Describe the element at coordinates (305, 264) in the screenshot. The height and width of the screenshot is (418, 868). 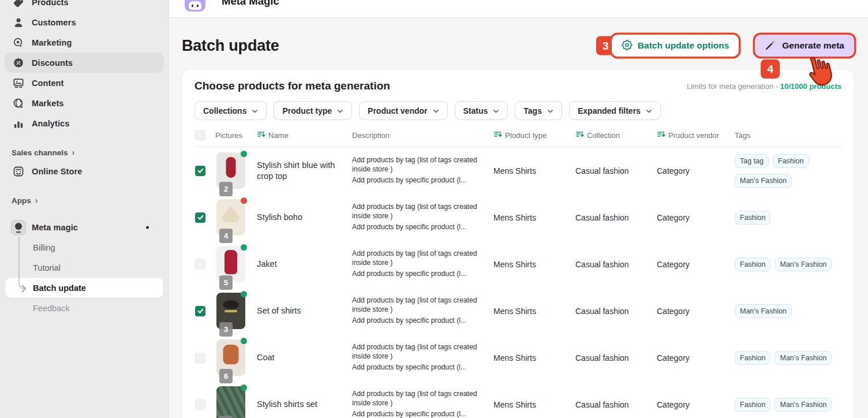
I see `product-name: Jaket` at that location.